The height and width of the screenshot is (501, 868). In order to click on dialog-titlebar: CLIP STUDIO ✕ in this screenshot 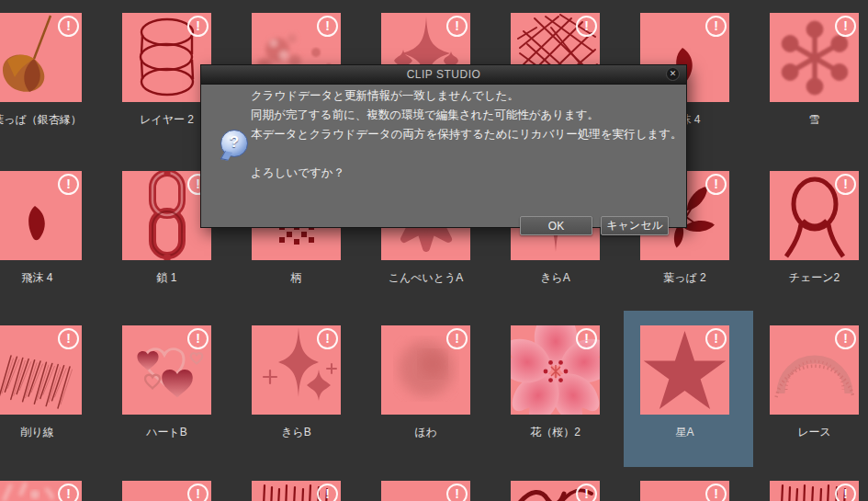, I will do `click(444, 75)`.